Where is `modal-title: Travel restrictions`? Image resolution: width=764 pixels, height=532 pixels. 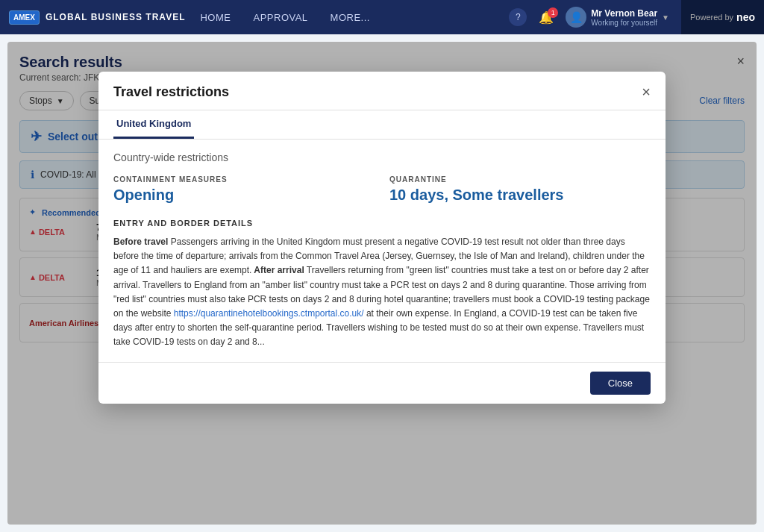 modal-title: Travel restrictions is located at coordinates (172, 93).